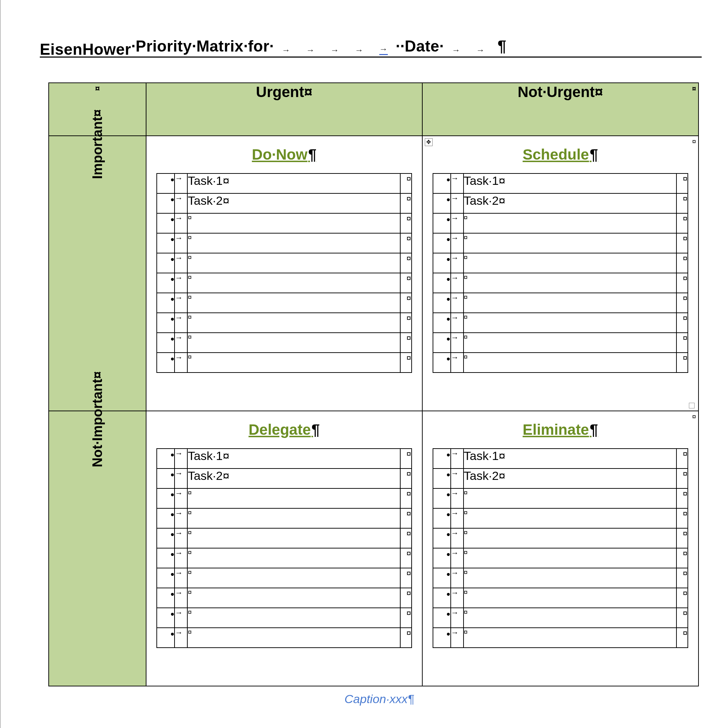 Image resolution: width=728 pixels, height=728 pixels. What do you see at coordinates (379, 699) in the screenshot?
I see `table-caption: Caption·xxx¶` at bounding box center [379, 699].